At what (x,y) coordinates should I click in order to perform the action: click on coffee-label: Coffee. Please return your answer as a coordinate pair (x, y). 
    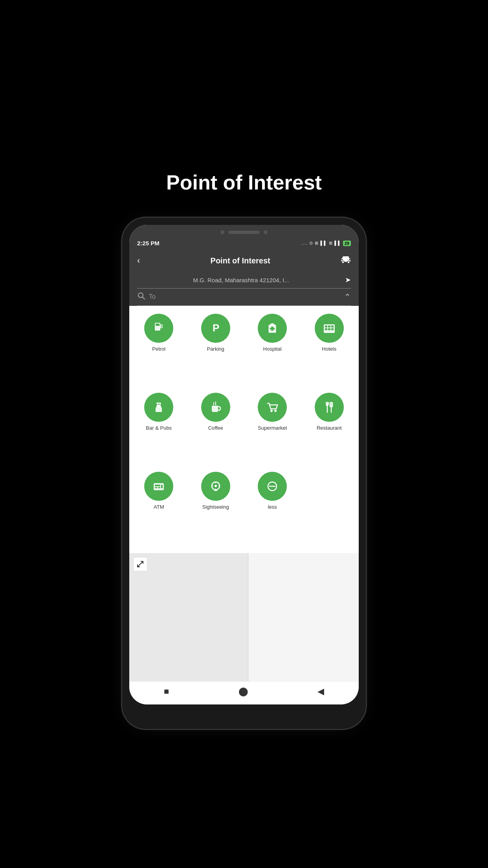
    Looking at the image, I should click on (216, 428).